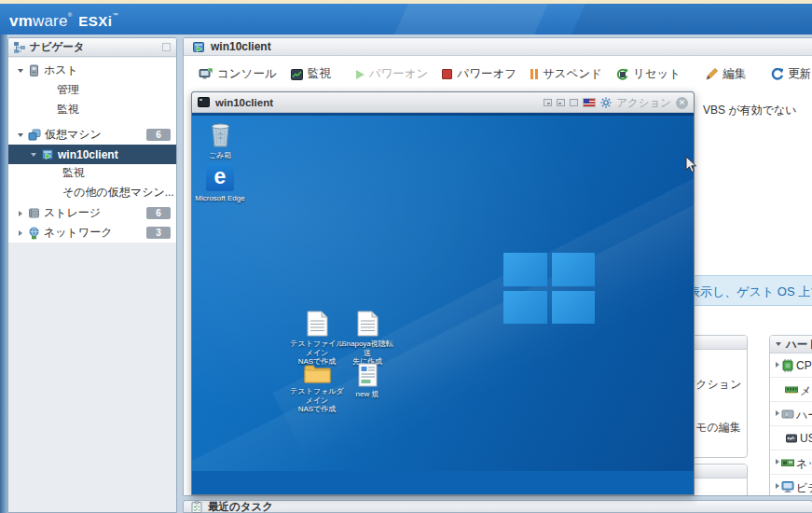 Image resolution: width=812 pixels, height=513 pixels. I want to click on navigator-tree: ホスト 管理 監視 仮想マシン 6 win10client 監視, so click(92, 150).